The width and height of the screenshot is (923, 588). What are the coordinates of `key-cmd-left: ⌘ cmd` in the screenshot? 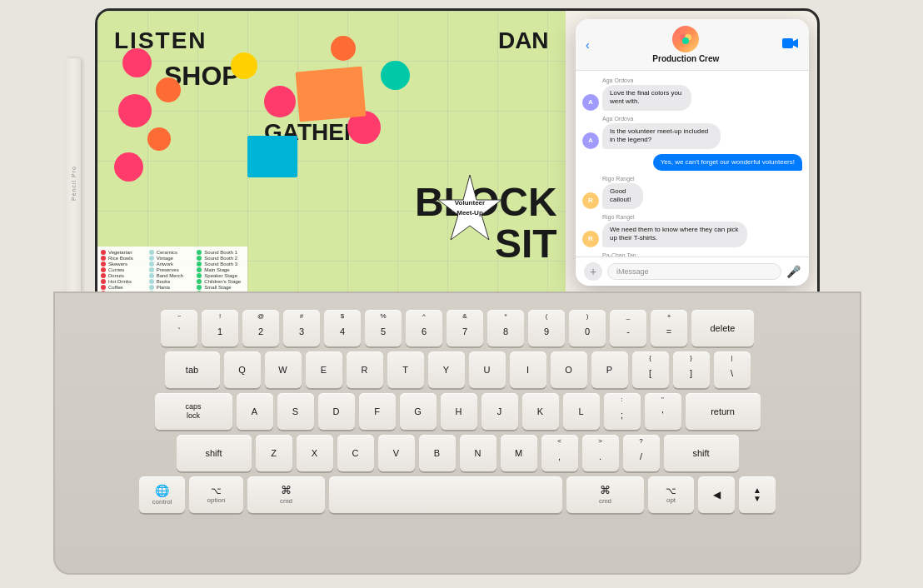 It's located at (287, 495).